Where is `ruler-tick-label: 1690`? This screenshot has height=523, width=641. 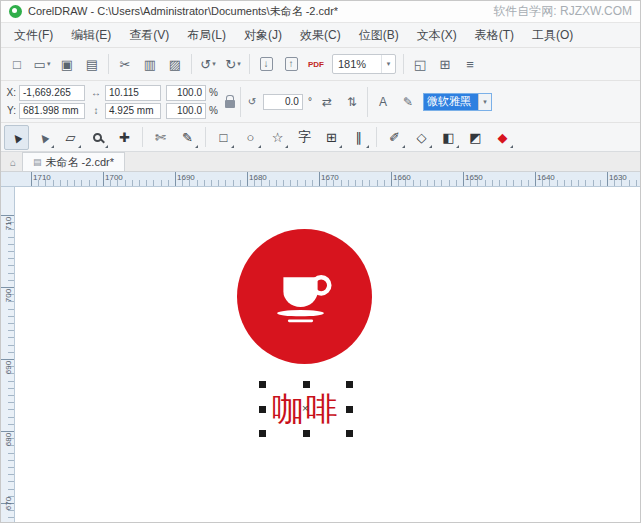 ruler-tick-label: 1690 is located at coordinates (186, 178).